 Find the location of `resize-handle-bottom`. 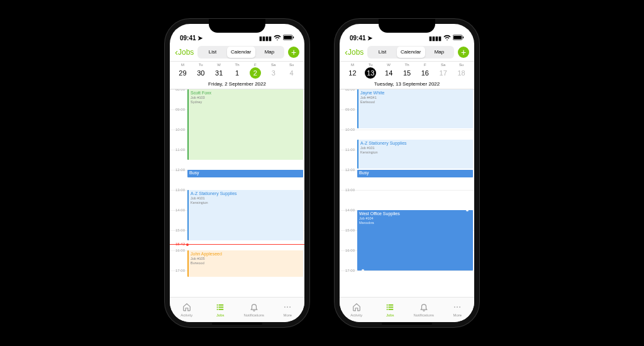

resize-handle-bottom is located at coordinates (363, 269).